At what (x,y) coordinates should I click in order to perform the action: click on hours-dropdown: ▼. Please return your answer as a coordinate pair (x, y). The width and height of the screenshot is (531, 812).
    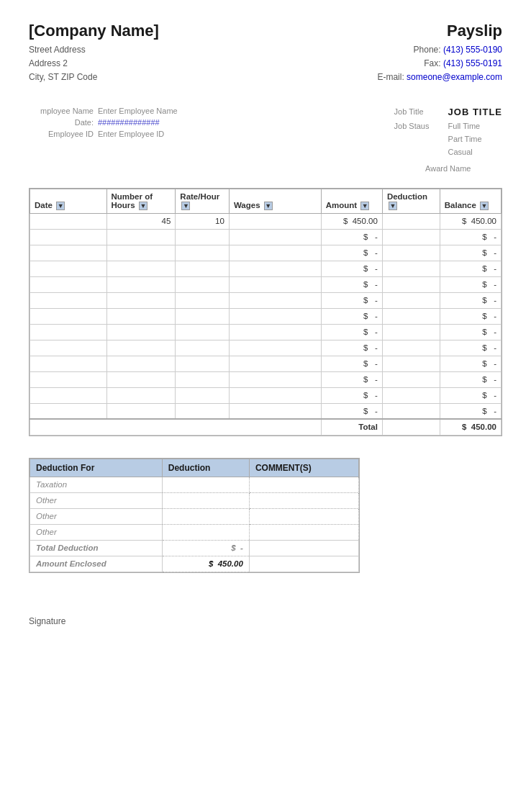
    Looking at the image, I should click on (143, 206).